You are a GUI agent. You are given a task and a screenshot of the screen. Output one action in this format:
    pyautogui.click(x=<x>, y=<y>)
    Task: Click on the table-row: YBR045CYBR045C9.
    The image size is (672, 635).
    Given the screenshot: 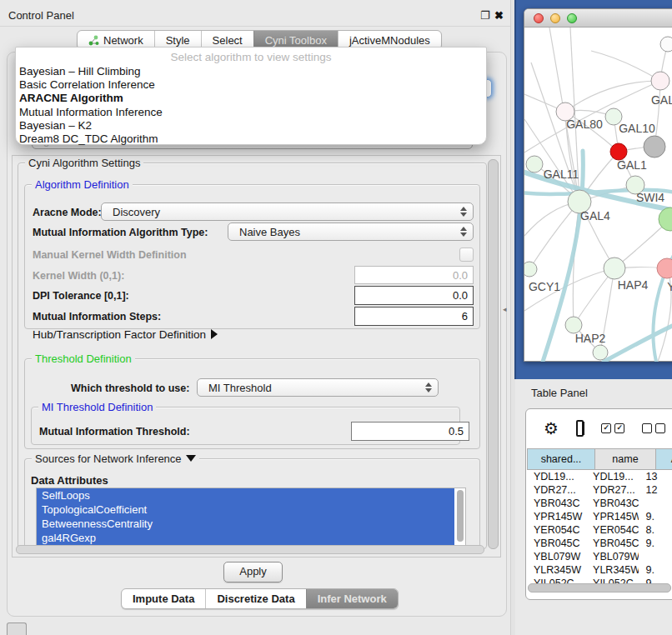 What is the action you would take?
    pyautogui.click(x=599, y=543)
    